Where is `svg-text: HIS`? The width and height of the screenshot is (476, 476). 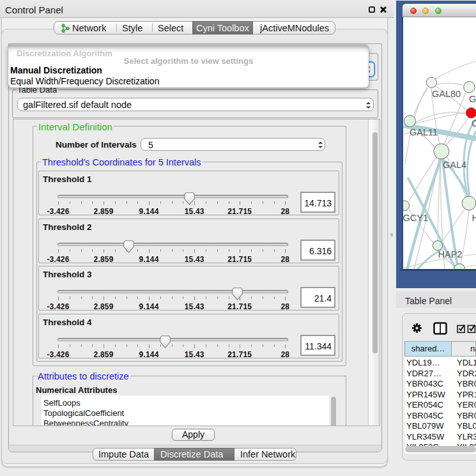 svg-text: HIS is located at coordinates (474, 218).